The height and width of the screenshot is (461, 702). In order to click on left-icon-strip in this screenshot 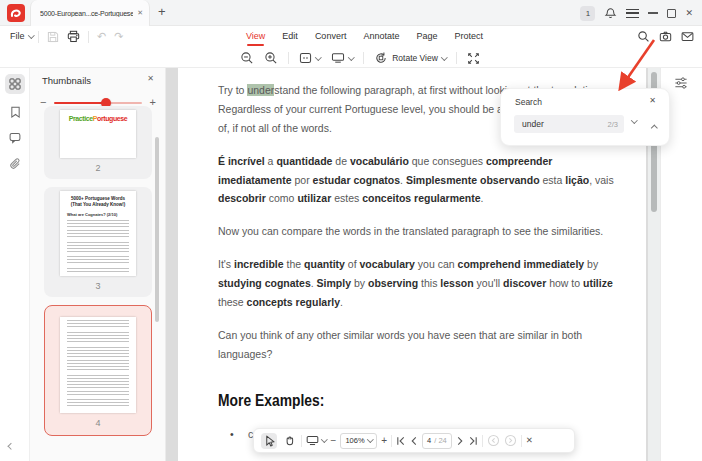, I will do `click(15, 264)`.